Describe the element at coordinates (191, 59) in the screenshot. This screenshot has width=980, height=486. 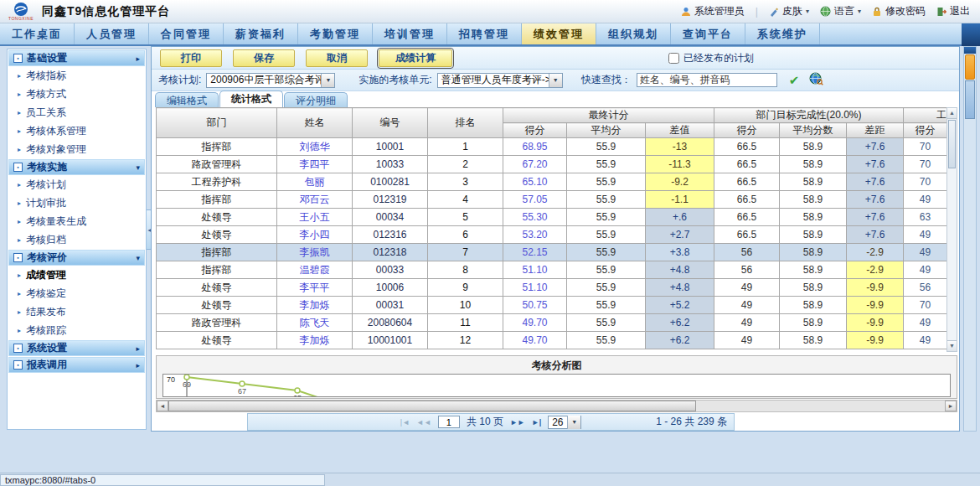
I see `print-button: 打印` at that location.